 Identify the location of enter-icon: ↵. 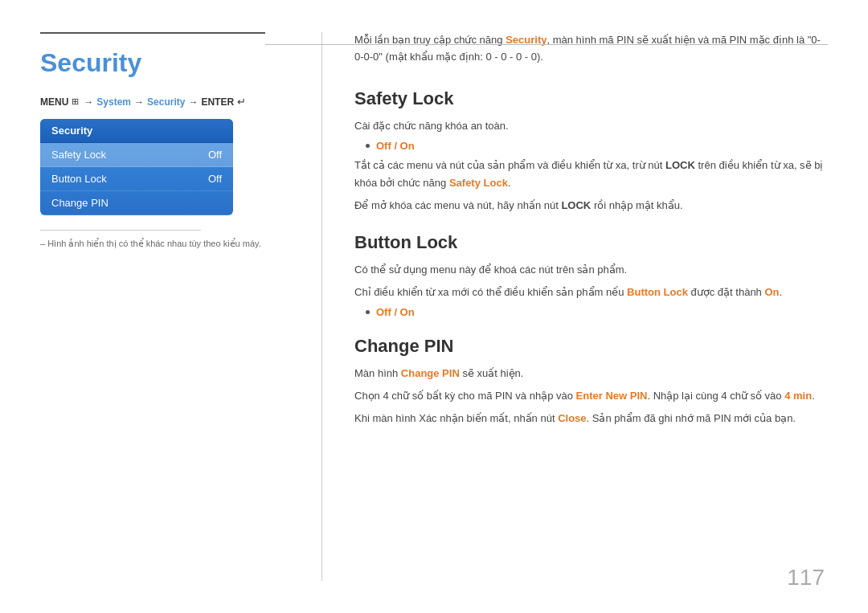
(241, 101).